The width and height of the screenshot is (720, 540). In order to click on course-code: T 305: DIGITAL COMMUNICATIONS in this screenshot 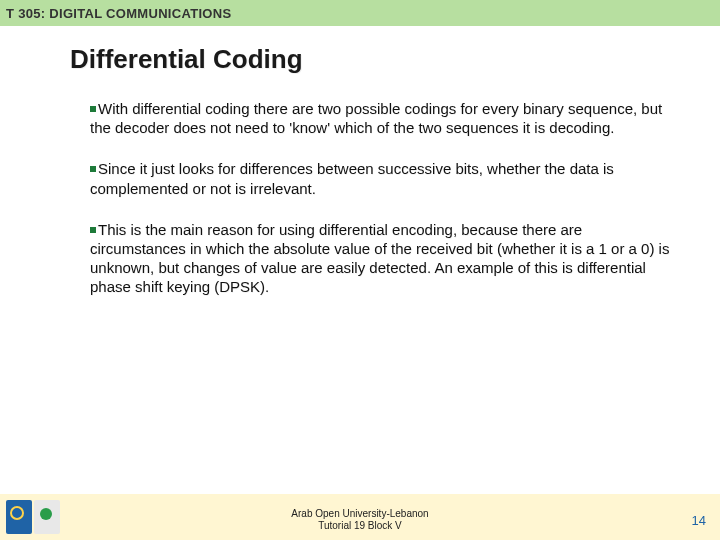, I will do `click(118, 14)`.